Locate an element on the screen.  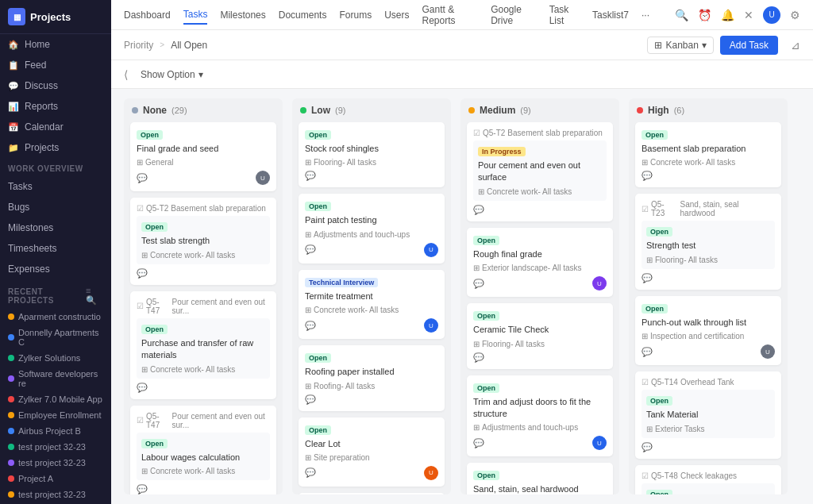
card: Technical InterviewTermite treatment⊞Con… is located at coordinates (372, 305).